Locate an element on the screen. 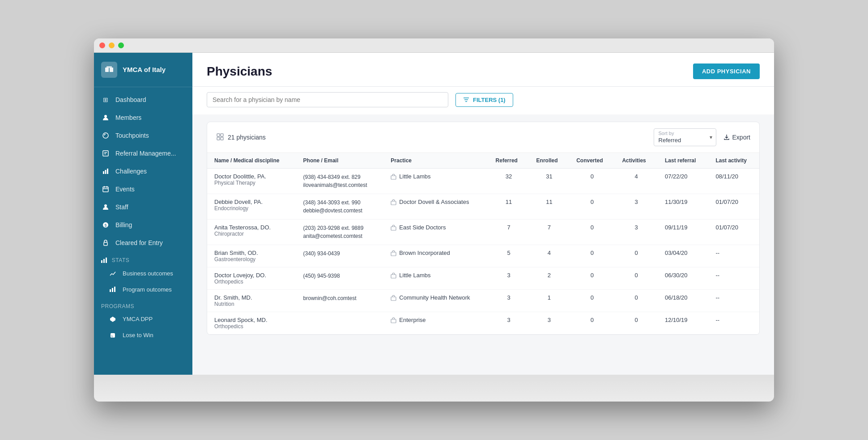 This screenshot has width=868, height=440. sidebar-item-dashboard: ⊞ Dashboard is located at coordinates (143, 100).